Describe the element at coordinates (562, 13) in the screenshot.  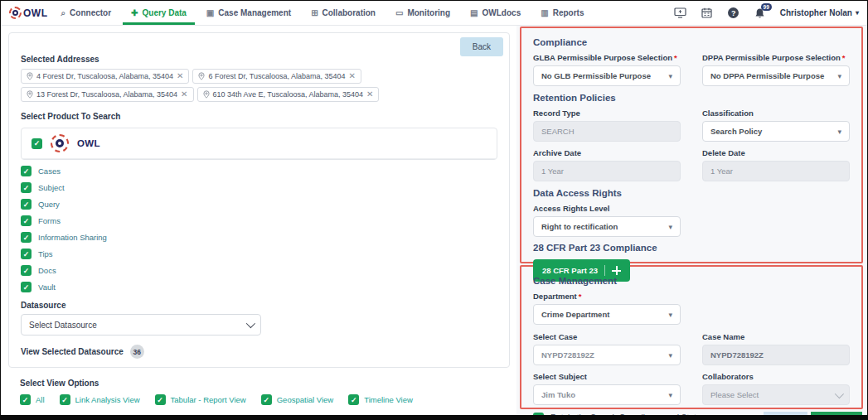
I see `nav-tab: ▥ Reports` at that location.